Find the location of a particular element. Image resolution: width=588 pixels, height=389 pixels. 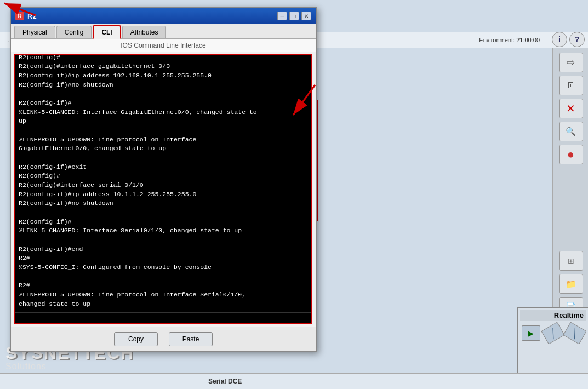

info-btn: i is located at coordinates (560, 39).